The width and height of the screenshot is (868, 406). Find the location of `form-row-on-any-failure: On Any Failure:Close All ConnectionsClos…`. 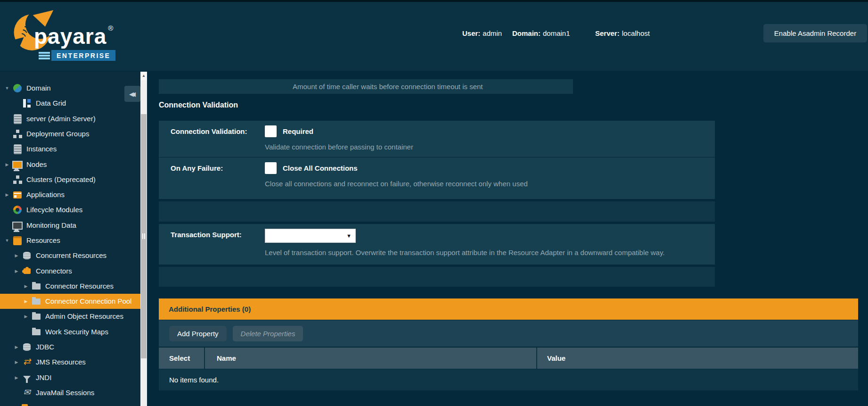

form-row-on-any-failure: On Any Failure:Close All ConnectionsClos… is located at coordinates (437, 178).